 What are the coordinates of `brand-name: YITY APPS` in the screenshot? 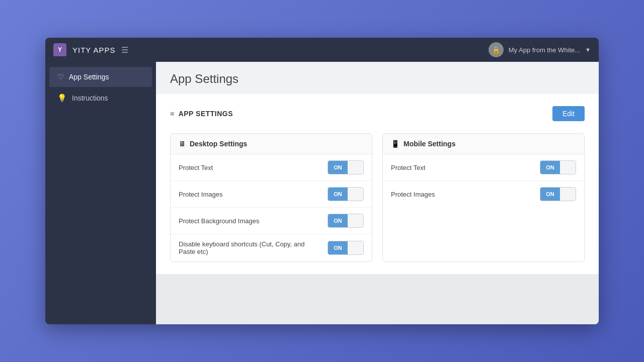 It's located at (94, 50).